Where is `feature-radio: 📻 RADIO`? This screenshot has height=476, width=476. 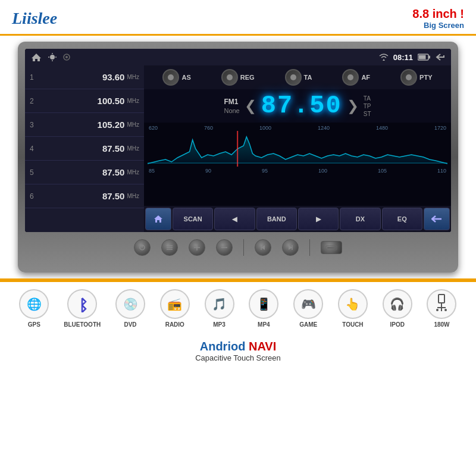
feature-radio: 📻 RADIO is located at coordinates (175, 308).